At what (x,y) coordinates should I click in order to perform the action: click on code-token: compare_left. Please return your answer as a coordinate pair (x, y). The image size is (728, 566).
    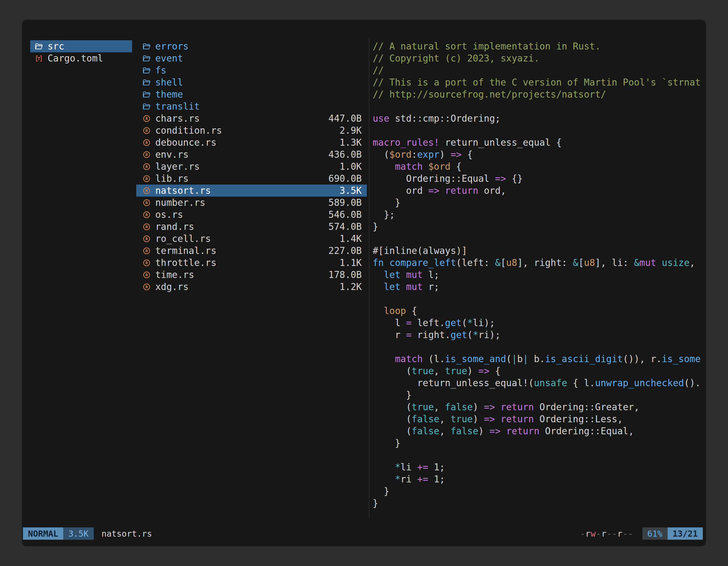
    Looking at the image, I should click on (423, 263).